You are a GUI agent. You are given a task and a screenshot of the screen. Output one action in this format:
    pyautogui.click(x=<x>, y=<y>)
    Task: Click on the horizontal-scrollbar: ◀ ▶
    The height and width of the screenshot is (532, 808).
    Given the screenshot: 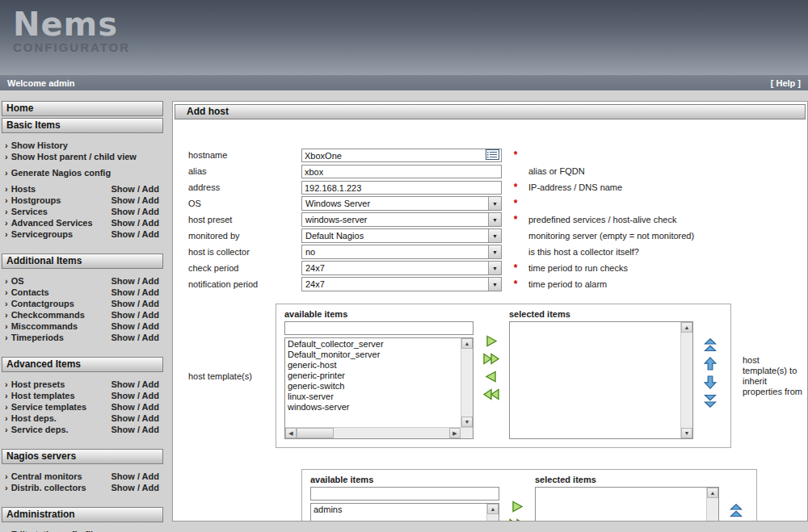 What is the action you would take?
    pyautogui.click(x=379, y=433)
    